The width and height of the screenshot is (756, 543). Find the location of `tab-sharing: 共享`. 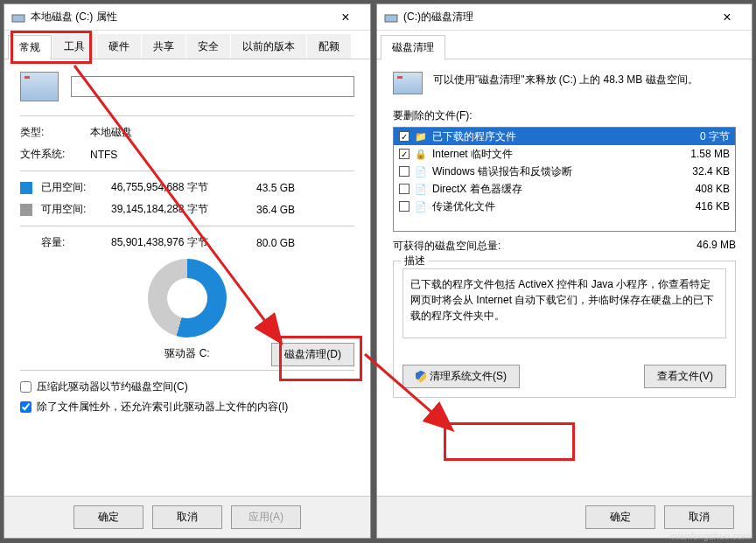

tab-sharing: 共享 is located at coordinates (164, 46).